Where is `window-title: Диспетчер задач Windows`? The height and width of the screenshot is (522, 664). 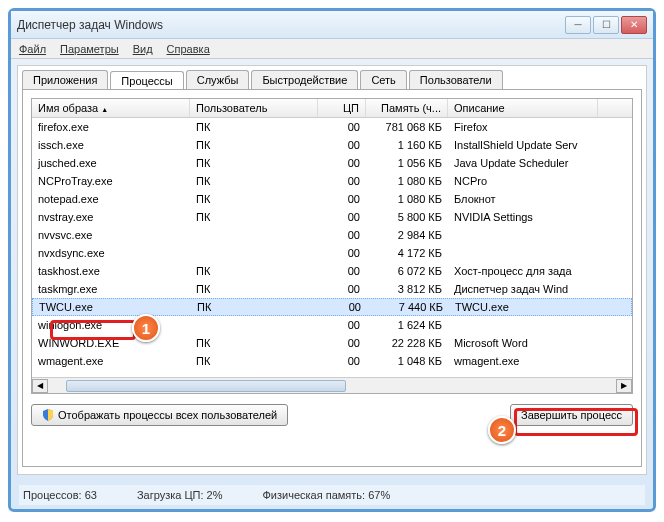 window-title: Диспетчер задач Windows is located at coordinates (291, 25).